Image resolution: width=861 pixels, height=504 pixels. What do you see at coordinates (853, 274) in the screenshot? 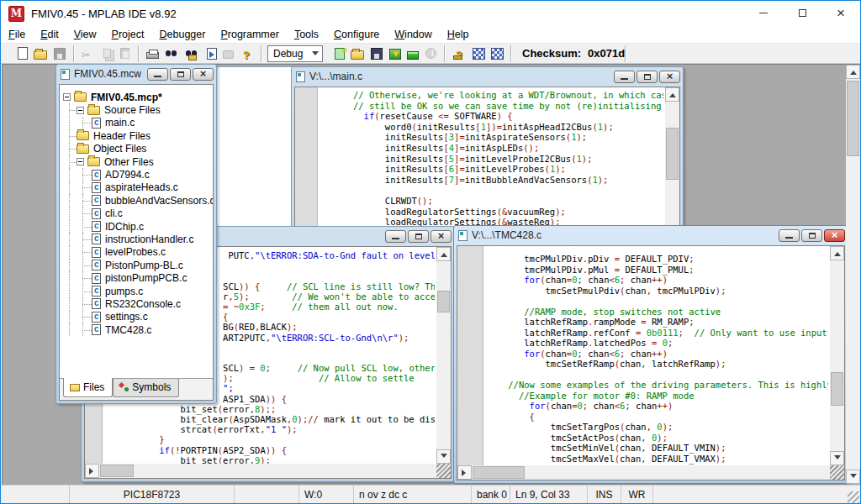
I see `mdi-vertical-scrollbar` at bounding box center [853, 274].